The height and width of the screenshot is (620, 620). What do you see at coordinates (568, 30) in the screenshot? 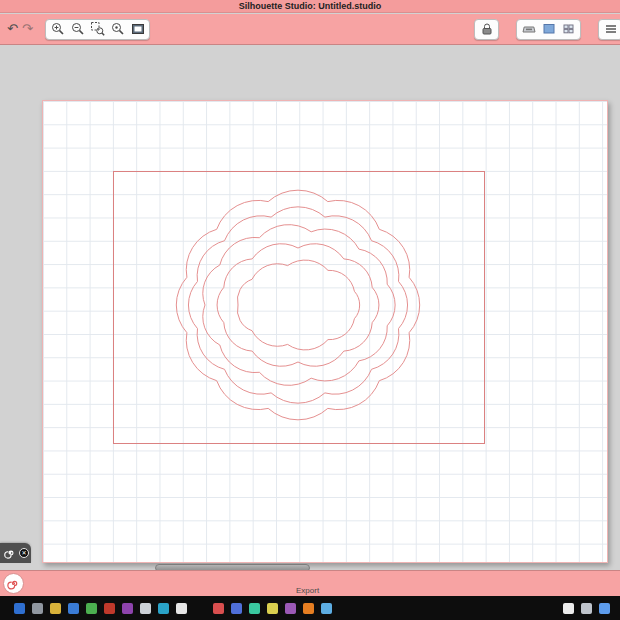
I see `grid-settings-button` at bounding box center [568, 30].